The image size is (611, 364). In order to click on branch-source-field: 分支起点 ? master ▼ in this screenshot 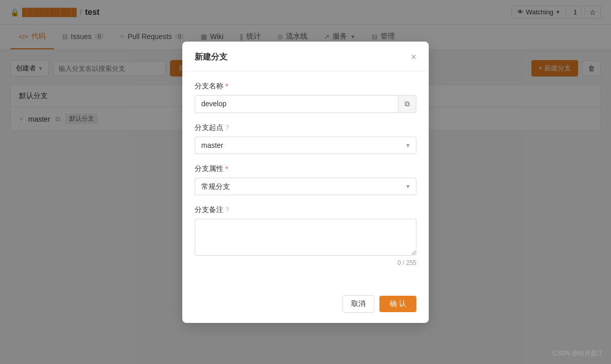, I will do `click(306, 132)`.